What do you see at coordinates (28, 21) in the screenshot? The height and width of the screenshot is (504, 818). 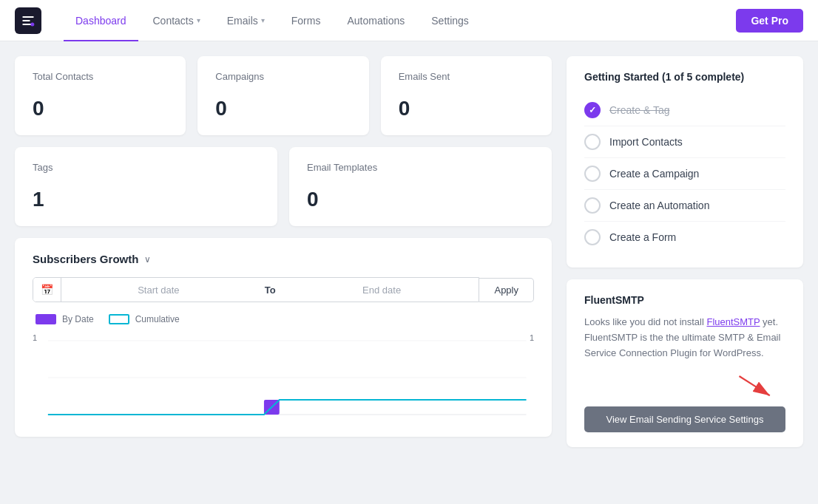 I see `app-logo` at bounding box center [28, 21].